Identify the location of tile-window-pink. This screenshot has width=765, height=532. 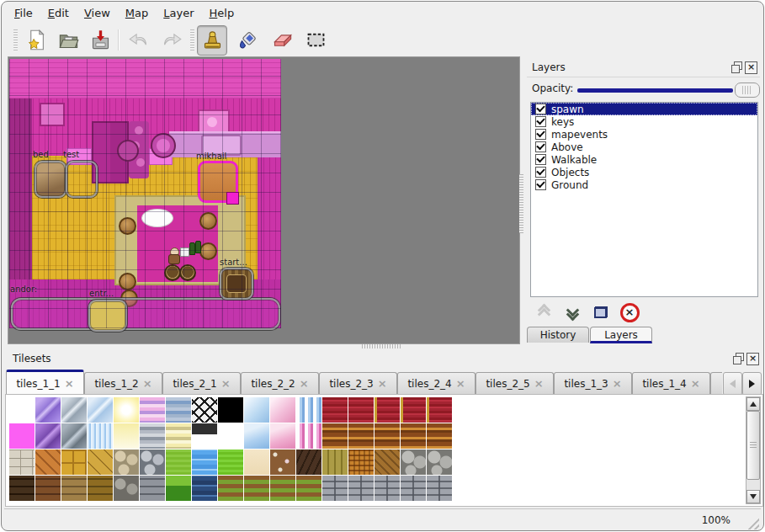
(283, 436).